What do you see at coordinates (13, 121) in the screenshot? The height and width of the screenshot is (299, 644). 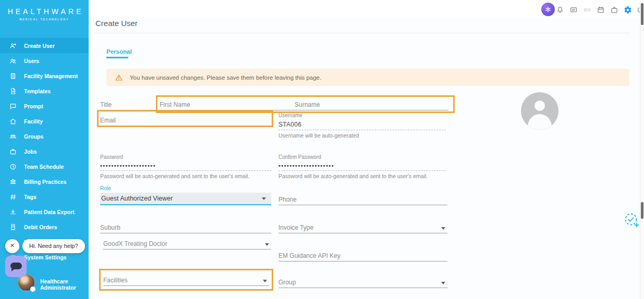 I see `home-icon` at bounding box center [13, 121].